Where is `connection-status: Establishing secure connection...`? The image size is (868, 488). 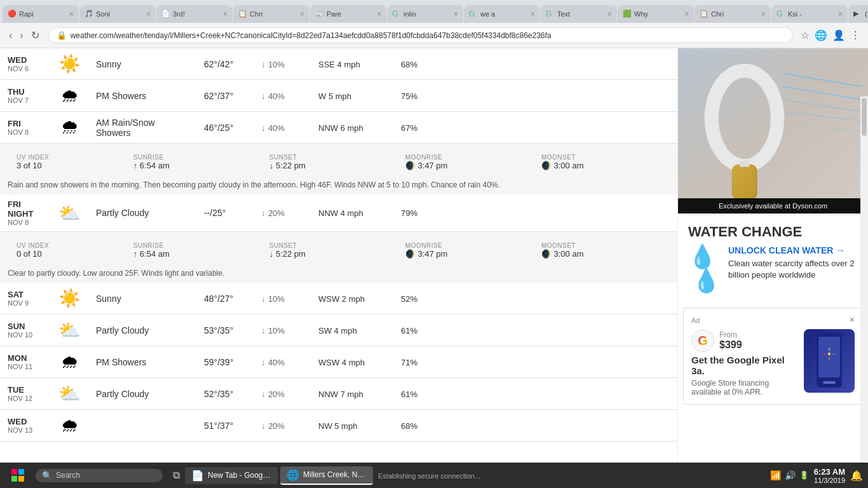 connection-status: Establishing secure connection... is located at coordinates (430, 476).